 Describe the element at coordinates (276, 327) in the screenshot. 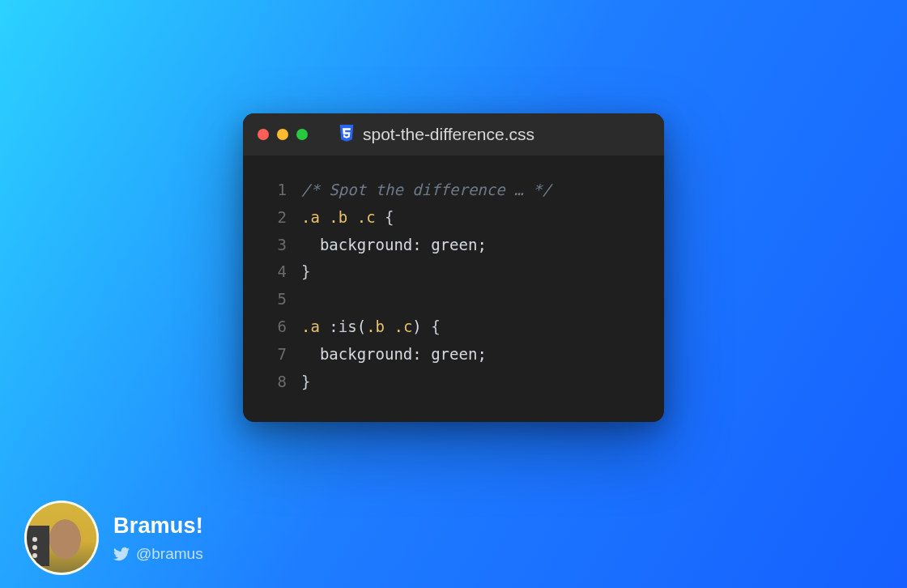

I see `line-number: 6` at that location.